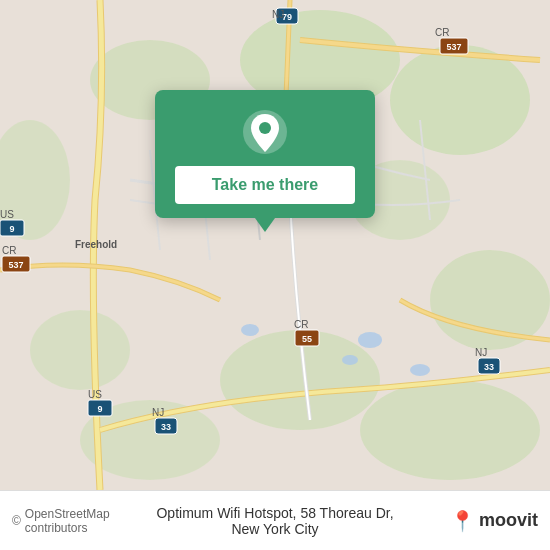 The height and width of the screenshot is (550, 550). I want to click on footer: © OpenStreetMap contributors Optimum Wif…, so click(275, 520).